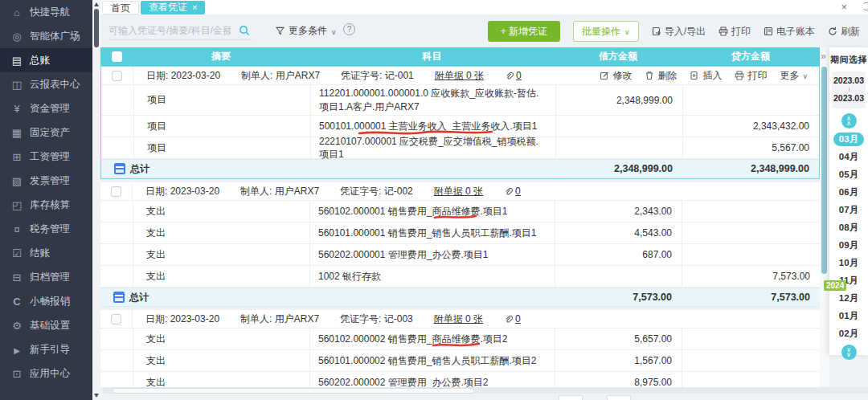 The width and height of the screenshot is (868, 400). Describe the element at coordinates (47, 349) in the screenshot. I see `sidebar-item-guide: 新手引导` at that location.